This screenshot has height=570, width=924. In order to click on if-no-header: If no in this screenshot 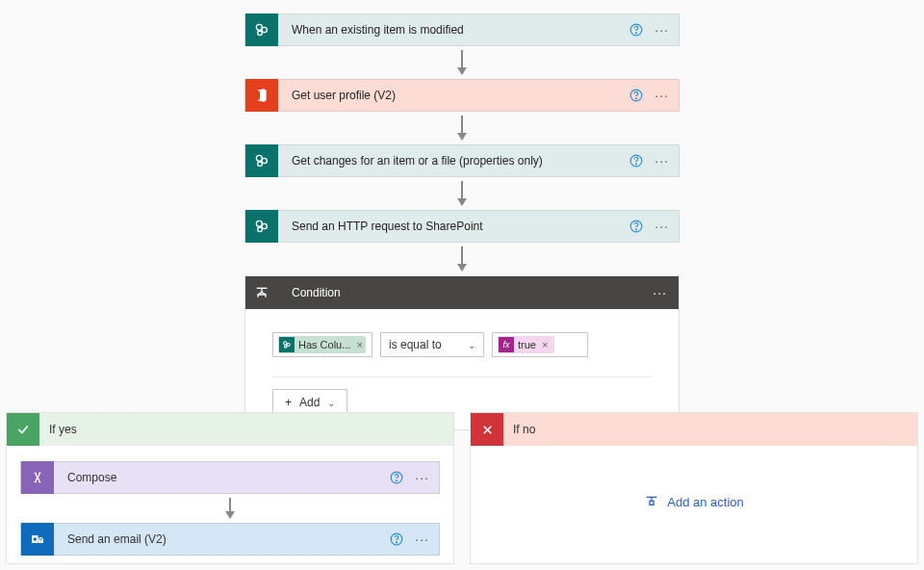, I will do `click(694, 429)`.